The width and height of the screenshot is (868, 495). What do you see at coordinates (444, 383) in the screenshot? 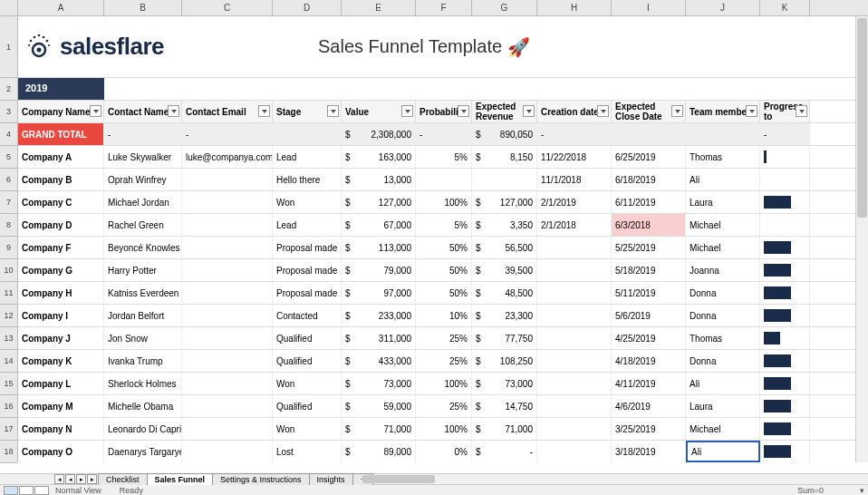
I see `probability-cell: 100%` at bounding box center [444, 383].